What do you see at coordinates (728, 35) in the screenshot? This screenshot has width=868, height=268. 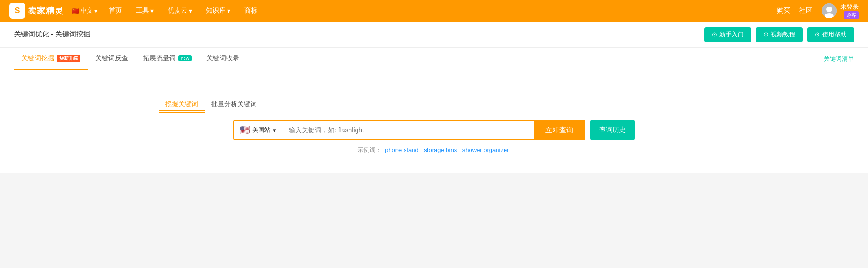 I see `newbie-guide-button: ⊙ 新手入门` at bounding box center [728, 35].